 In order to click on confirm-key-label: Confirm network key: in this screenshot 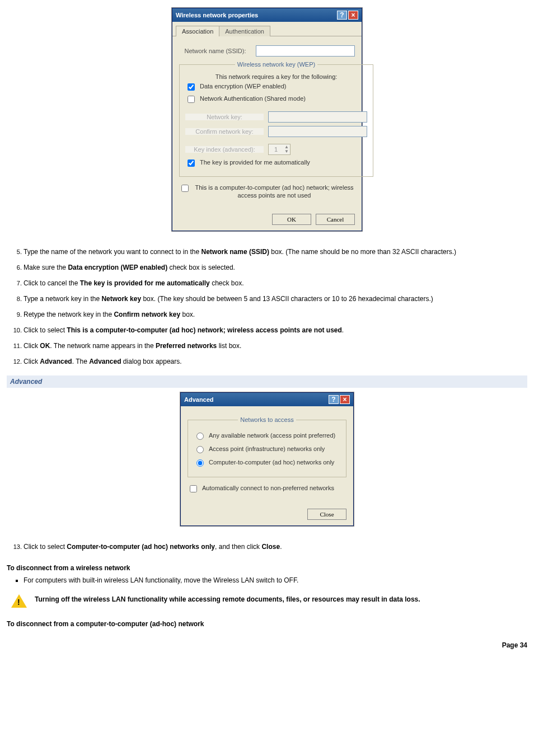, I will do `click(224, 132)`.